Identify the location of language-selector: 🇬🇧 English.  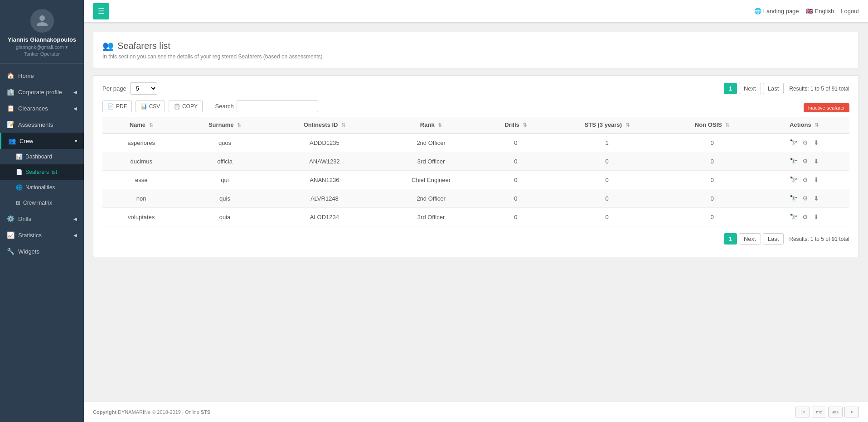
(820, 11).